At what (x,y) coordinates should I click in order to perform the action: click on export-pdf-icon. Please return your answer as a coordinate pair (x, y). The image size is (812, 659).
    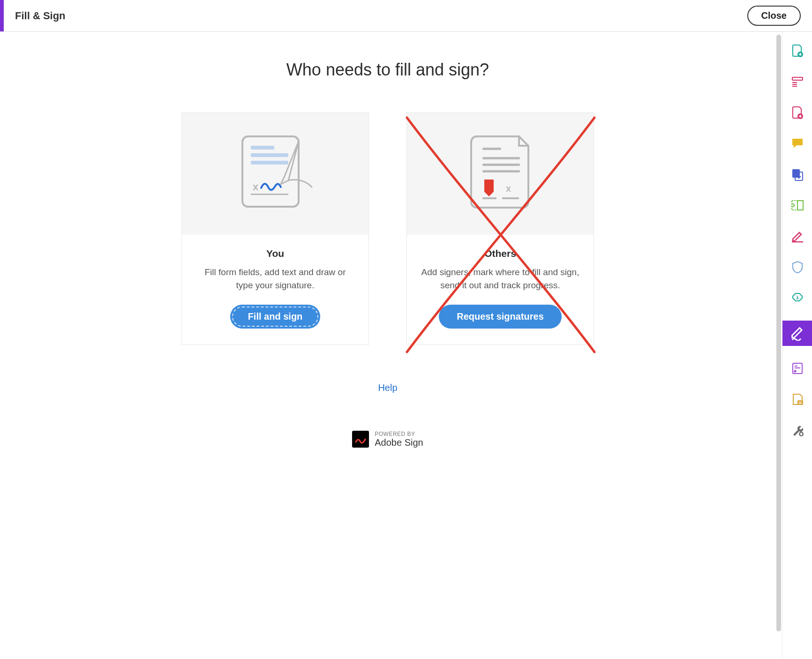
    Looking at the image, I should click on (797, 51).